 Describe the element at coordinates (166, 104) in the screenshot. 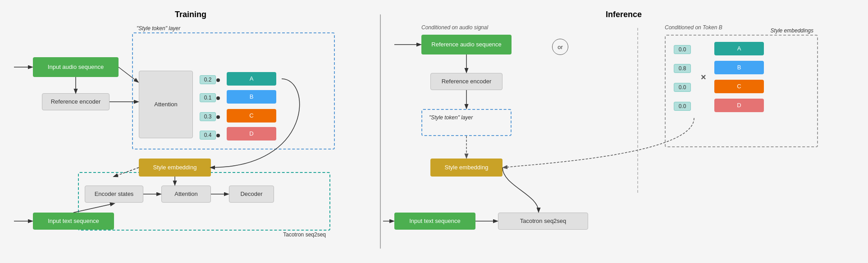

I see `attention-top-box: Attention` at that location.